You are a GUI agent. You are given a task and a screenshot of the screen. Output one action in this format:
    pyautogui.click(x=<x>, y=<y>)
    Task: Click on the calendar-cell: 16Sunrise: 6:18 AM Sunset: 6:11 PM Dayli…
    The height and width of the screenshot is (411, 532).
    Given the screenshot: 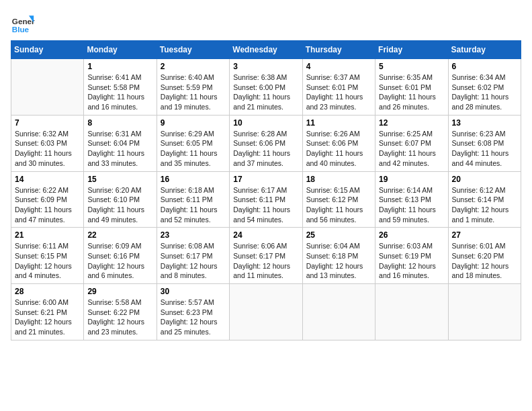 What is the action you would take?
    pyautogui.click(x=193, y=199)
    